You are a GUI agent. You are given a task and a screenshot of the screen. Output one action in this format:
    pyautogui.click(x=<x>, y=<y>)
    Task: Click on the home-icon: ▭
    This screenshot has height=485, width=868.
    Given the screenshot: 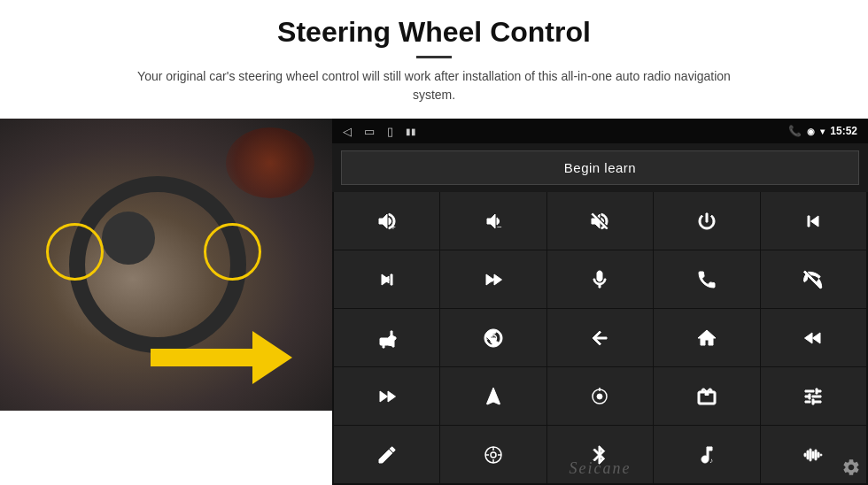 What is the action you would take?
    pyautogui.click(x=369, y=131)
    